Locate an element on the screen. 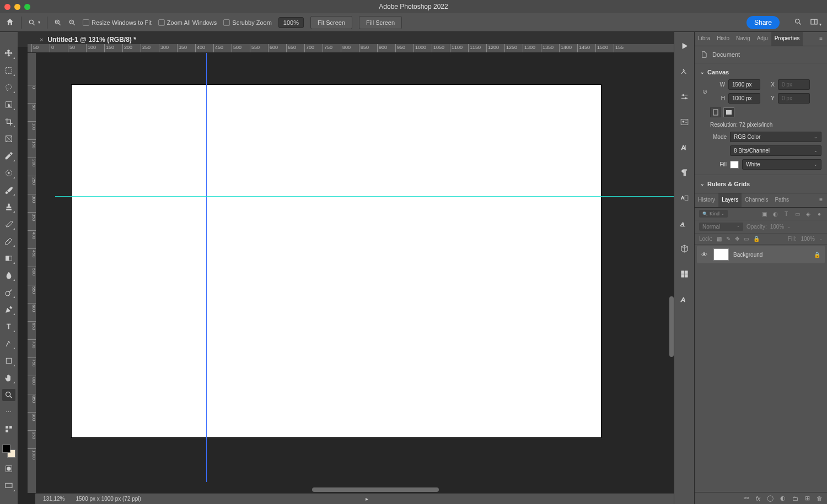 The image size is (827, 504). tab-navigator: Navig is located at coordinates (743, 39).